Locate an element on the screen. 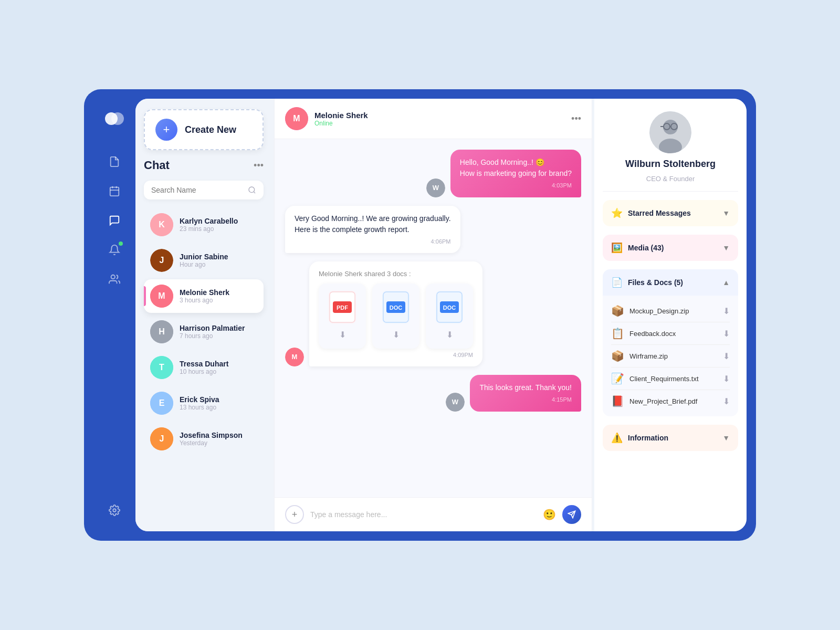 The width and height of the screenshot is (840, 630). sidebar-item-calendar is located at coordinates (114, 191).